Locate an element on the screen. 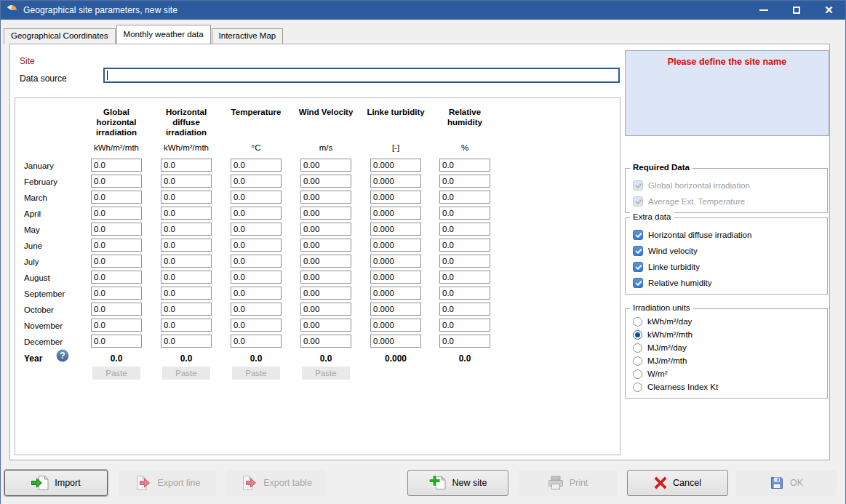  radio-clearness-index-kt is located at coordinates (637, 387).